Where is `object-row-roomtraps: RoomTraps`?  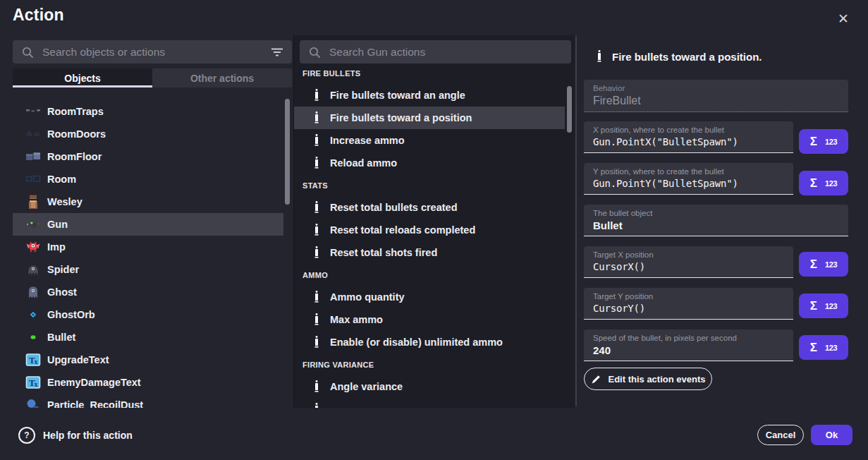 object-row-roomtraps: RoomTraps is located at coordinates (148, 111).